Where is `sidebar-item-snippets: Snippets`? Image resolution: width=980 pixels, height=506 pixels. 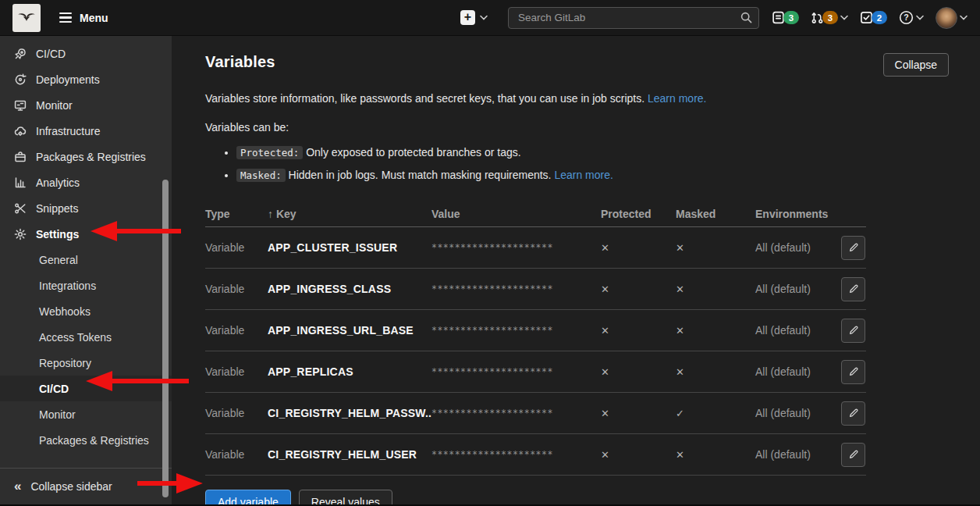
sidebar-item-snippets: Snippets is located at coordinates (86, 208).